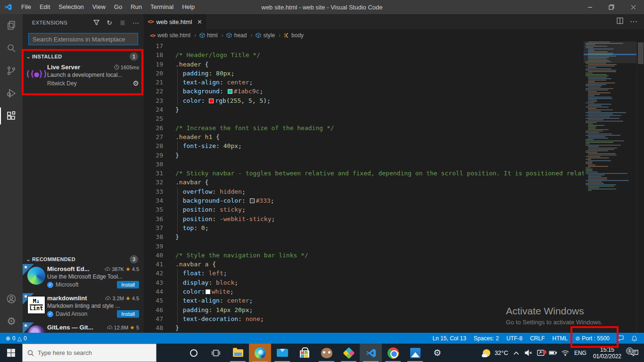  I want to click on wifi-icon, so click(565, 353).